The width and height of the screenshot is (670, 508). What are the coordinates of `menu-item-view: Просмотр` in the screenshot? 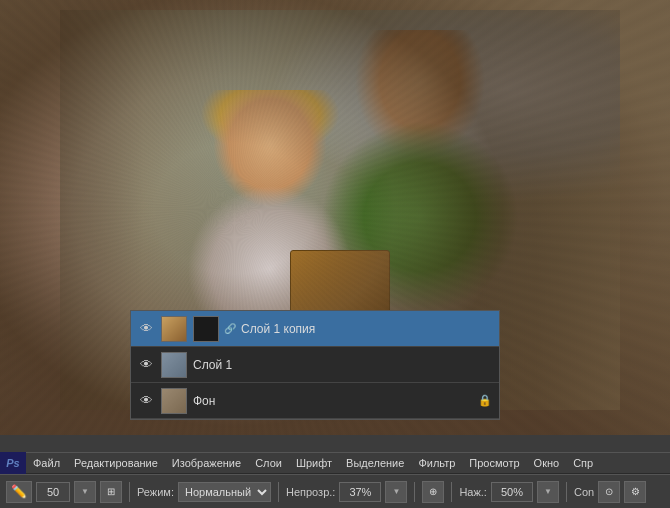 It's located at (494, 463).